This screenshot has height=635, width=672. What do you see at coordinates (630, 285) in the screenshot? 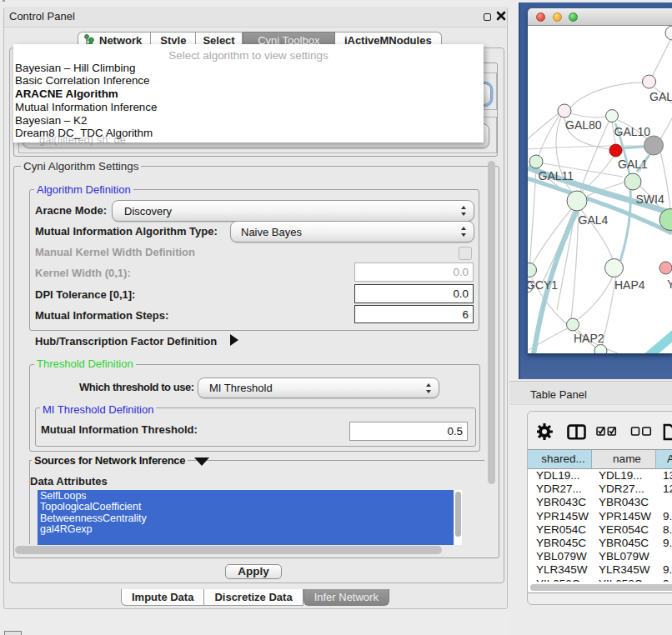
I see `svg-text: HAP4` at bounding box center [630, 285].